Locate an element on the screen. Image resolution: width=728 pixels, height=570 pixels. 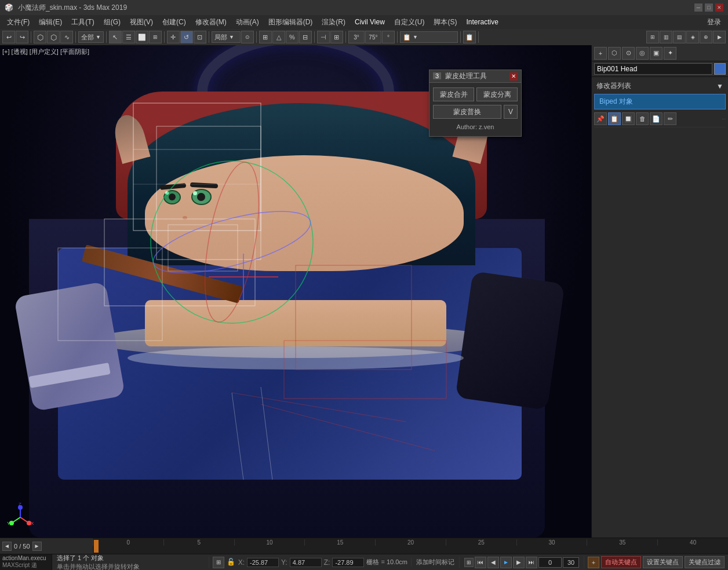
link-btn: ⬡ is located at coordinates (40, 37).